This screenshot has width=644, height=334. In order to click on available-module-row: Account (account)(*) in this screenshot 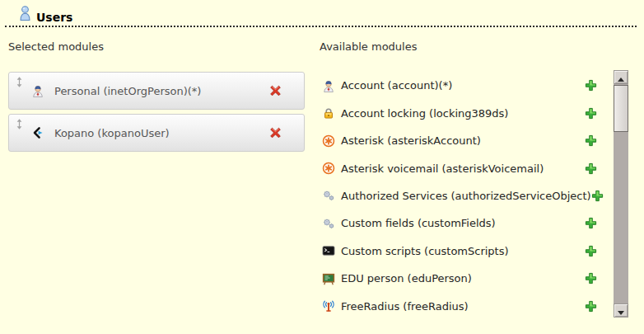, I will do `click(464, 86)`.